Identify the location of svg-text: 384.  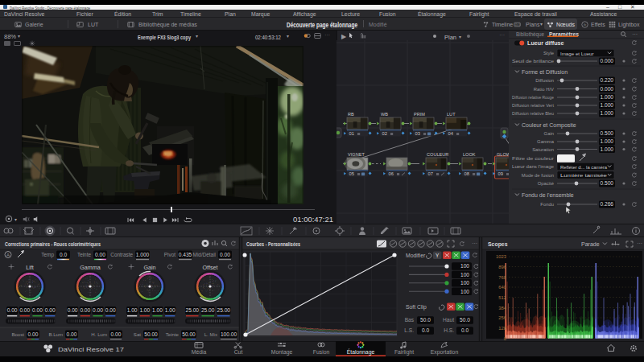
(502, 308).